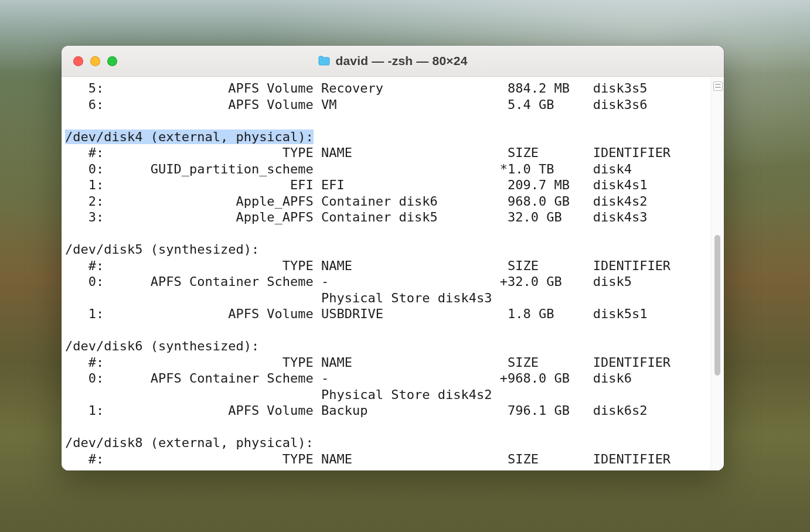  Describe the element at coordinates (717, 274) in the screenshot. I see `scrollbar` at that location.